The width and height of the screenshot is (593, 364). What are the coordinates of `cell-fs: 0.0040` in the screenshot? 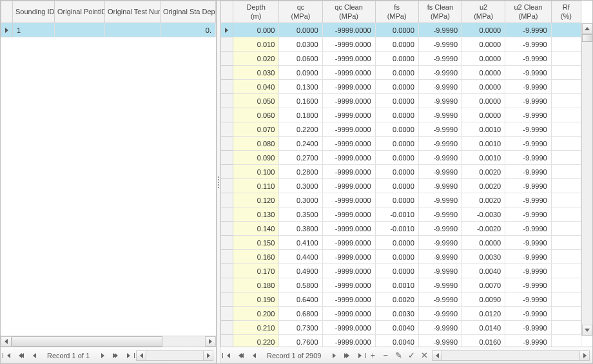 It's located at (397, 328).